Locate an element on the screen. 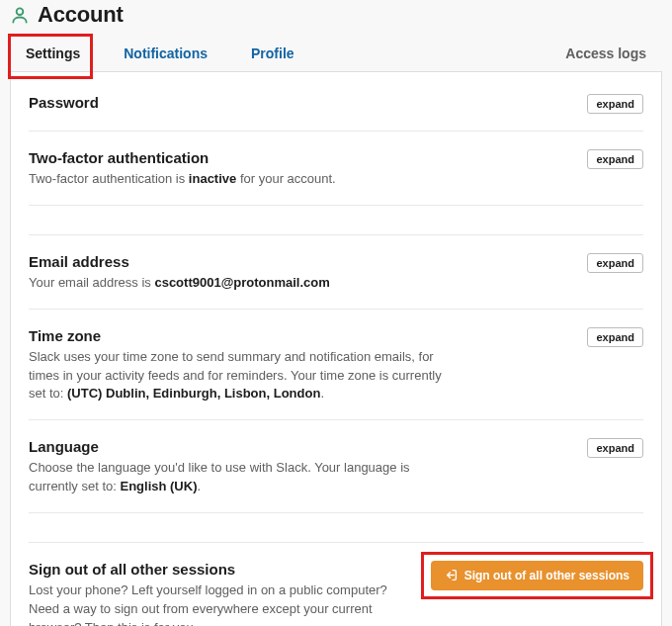 This screenshot has height=626, width=672. person-icon is located at coordinates (20, 15).